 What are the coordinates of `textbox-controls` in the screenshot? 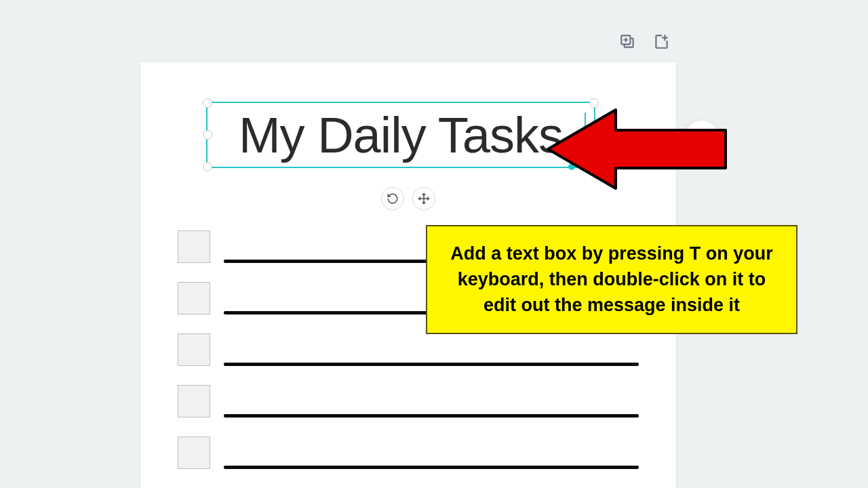 It's located at (408, 199).